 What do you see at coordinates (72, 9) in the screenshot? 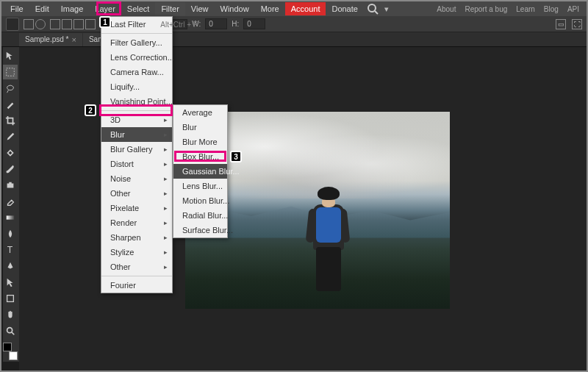
I see `menu-image: Image` at bounding box center [72, 9].